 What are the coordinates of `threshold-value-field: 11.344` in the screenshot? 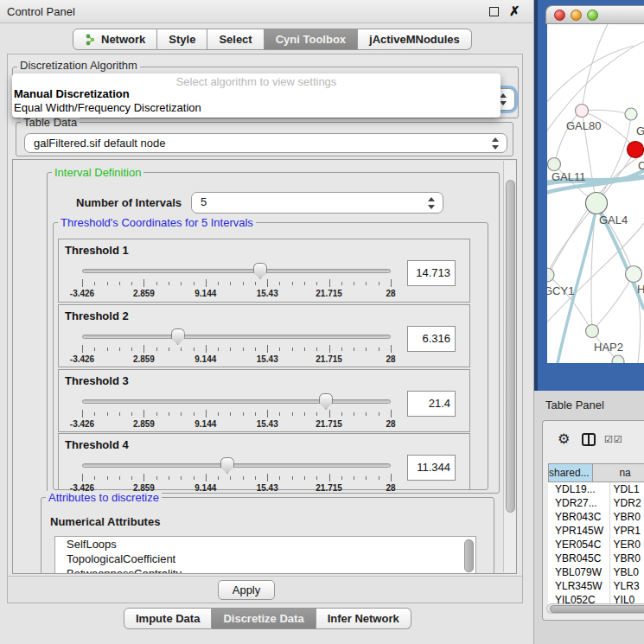 It's located at (431, 468).